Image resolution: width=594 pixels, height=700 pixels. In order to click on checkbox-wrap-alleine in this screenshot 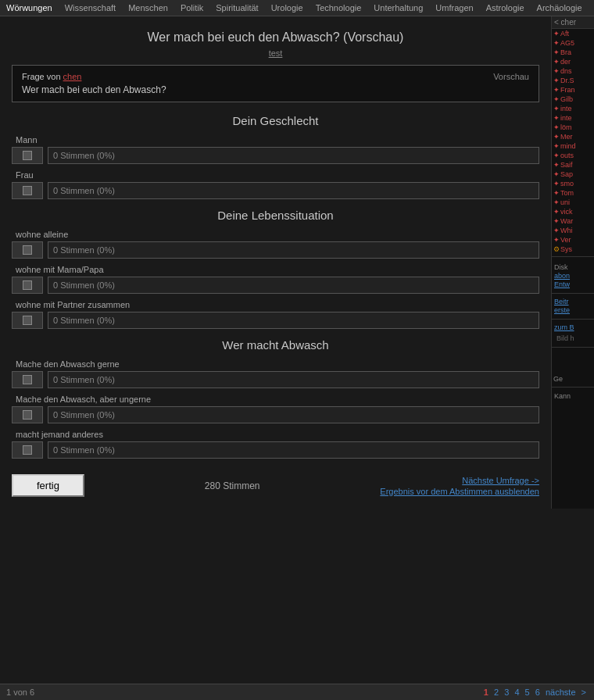, I will do `click(27, 250)`.